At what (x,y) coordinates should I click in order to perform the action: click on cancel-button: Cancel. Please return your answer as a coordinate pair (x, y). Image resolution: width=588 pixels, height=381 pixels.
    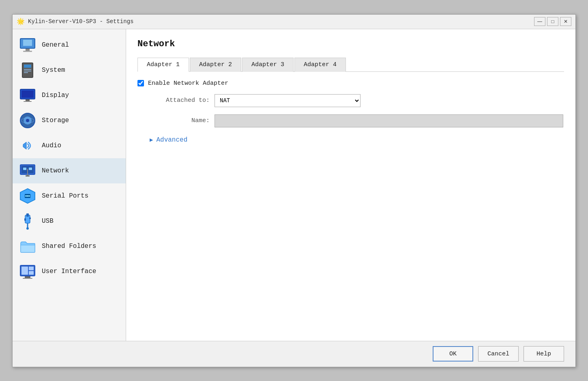
    Looking at the image, I should click on (498, 354).